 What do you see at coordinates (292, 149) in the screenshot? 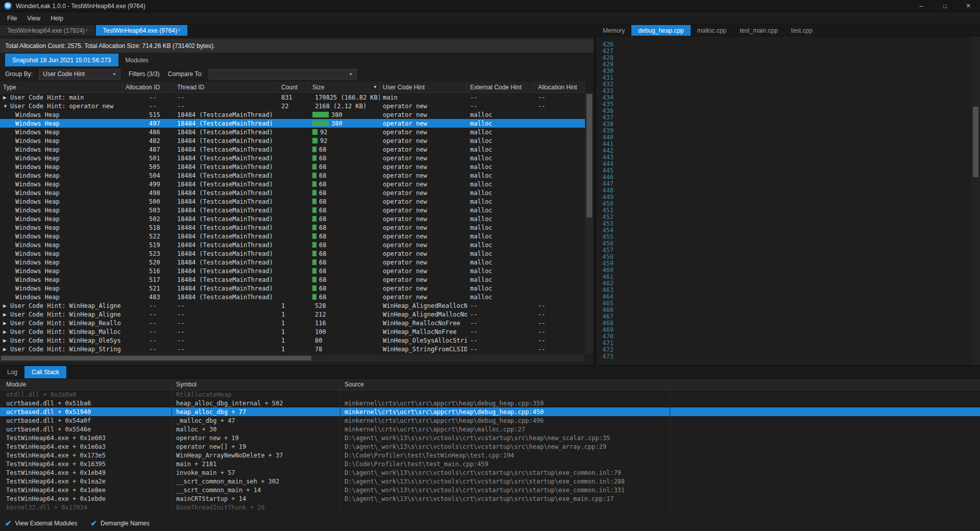
I see `allocation-row: Windows Heap 487 18484 (TestcaseMainThre…` at bounding box center [292, 149].